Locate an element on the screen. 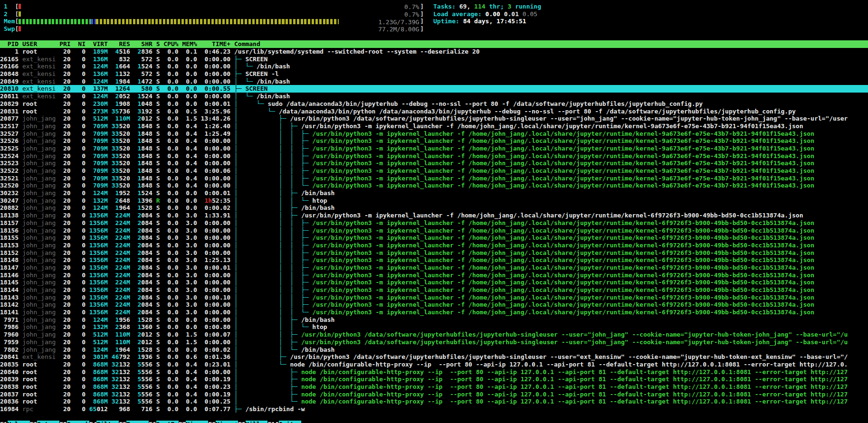 The image size is (868, 423). process-row: 20849ext_kensi200124M19841472S0.00.00:00… is located at coordinates (434, 82).